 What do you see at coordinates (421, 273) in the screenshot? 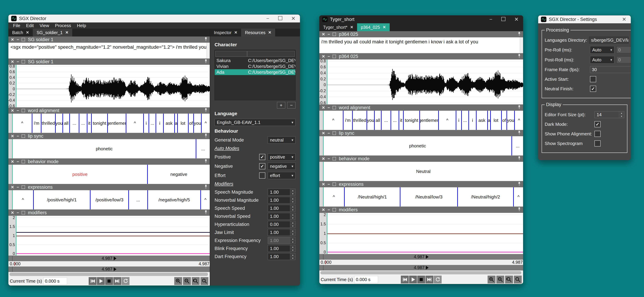
I see `scrollbar-thumb` at bounding box center [421, 273].